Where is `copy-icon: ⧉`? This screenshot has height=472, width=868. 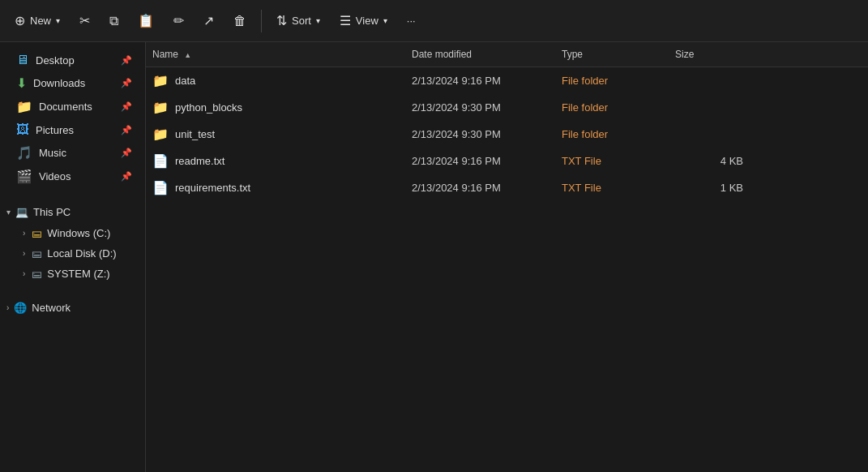
copy-icon: ⧉ is located at coordinates (113, 21).